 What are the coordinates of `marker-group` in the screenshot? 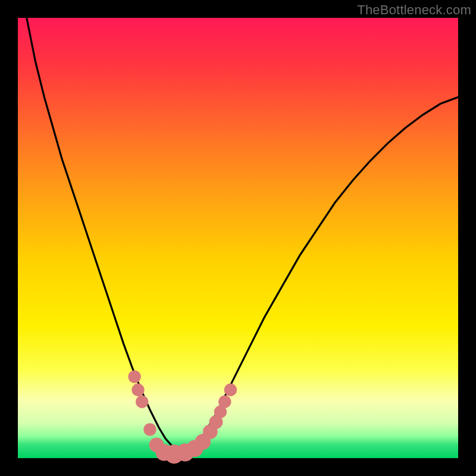 It's located at (182, 416).